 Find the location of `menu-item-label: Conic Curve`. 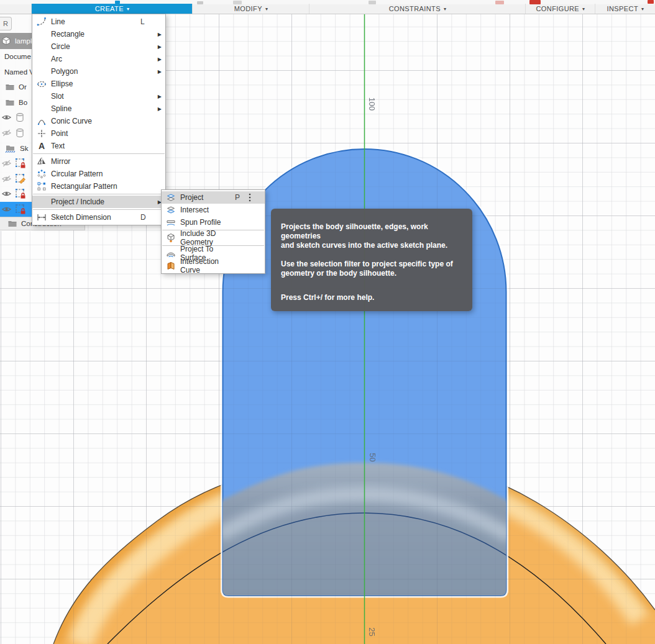

menu-item-label: Conic Curve is located at coordinates (94, 121).